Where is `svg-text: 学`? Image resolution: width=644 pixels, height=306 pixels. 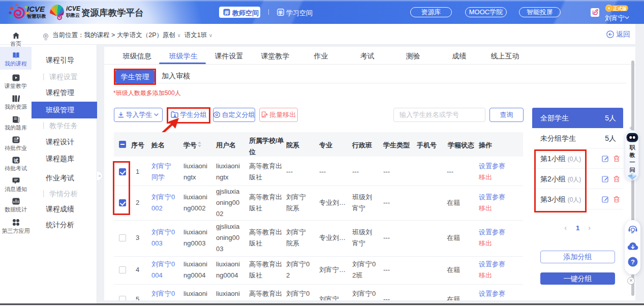
svg-text: 学 is located at coordinates (281, 13).